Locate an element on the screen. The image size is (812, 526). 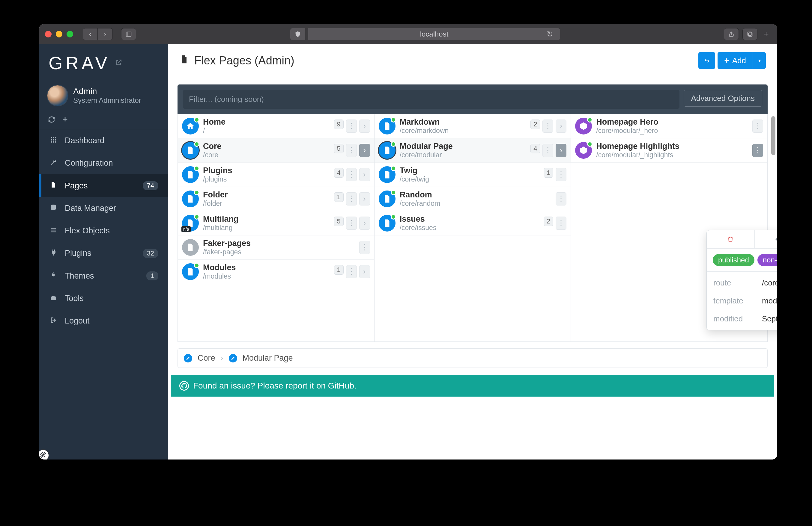
scrollbar-thumb is located at coordinates (773, 136).